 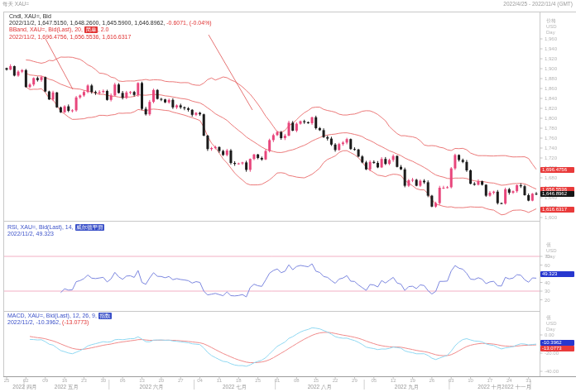 I want to click on week-tick-label: 27, so click(x=180, y=380).